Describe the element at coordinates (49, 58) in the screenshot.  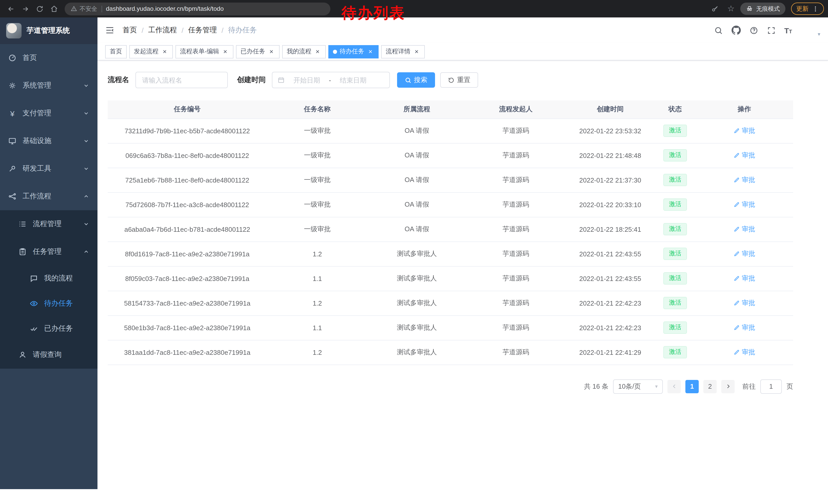
I see `sidebar-item-home: 首页` at that location.